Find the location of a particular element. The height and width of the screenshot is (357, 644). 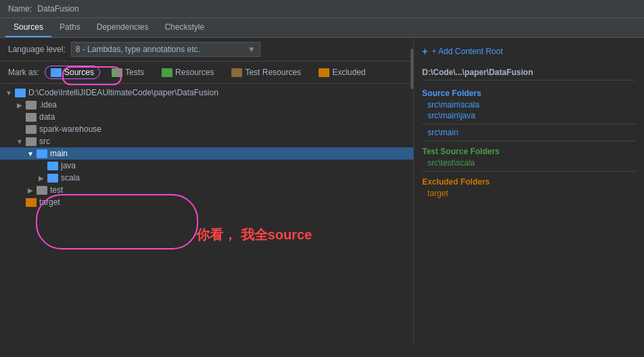

tree-item-src: src is located at coordinates (207, 141).